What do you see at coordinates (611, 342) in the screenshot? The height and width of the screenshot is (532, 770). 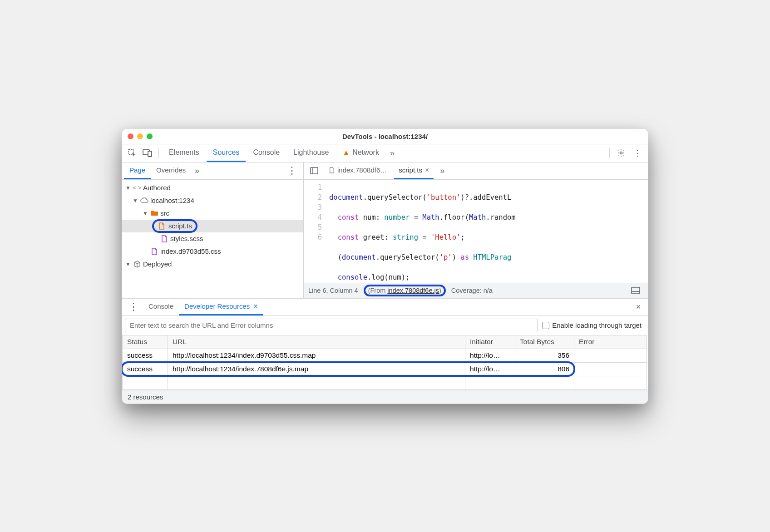 I see `col-error: Error` at bounding box center [611, 342].